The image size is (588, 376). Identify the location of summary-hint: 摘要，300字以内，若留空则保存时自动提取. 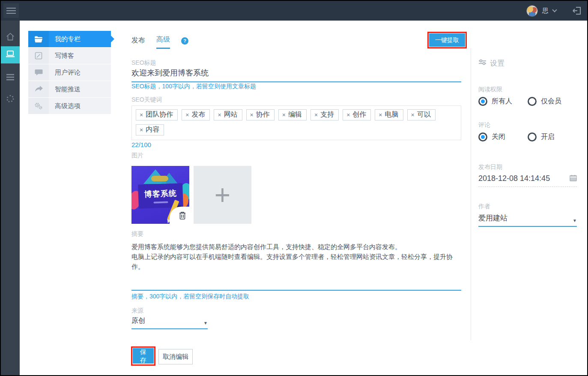
(190, 297).